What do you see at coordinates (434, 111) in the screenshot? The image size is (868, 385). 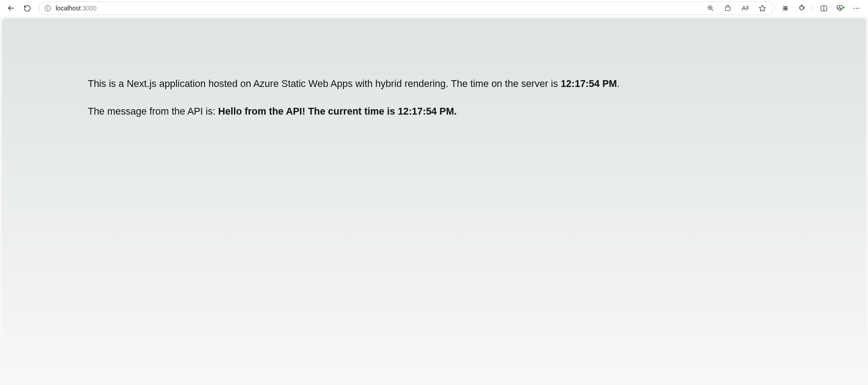 I see `api-message-paragraph: The message from the API is: Hello from …` at bounding box center [434, 111].